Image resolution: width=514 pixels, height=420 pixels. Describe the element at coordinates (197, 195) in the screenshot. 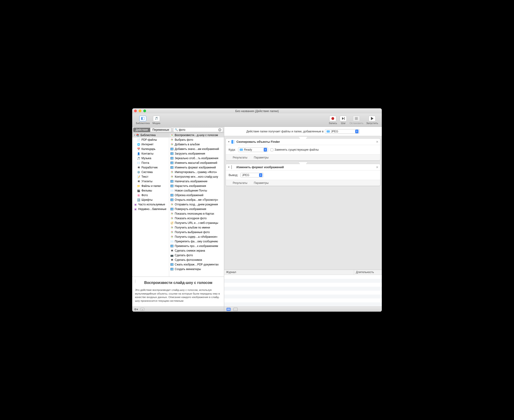

I see `action-list-item: Обрезка изображений` at that location.